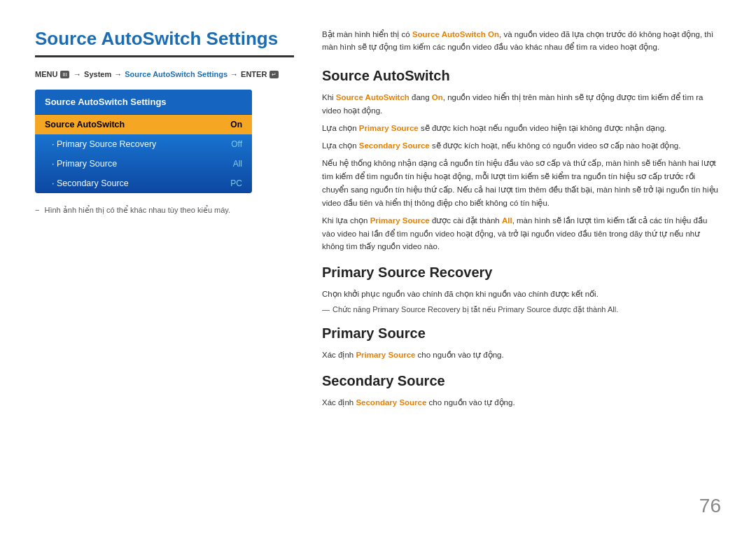 The image size is (756, 534). I want to click on section-text-autoswitch-3: Lựa chọn Secondary Source sẽ được kích h…, so click(522, 146).